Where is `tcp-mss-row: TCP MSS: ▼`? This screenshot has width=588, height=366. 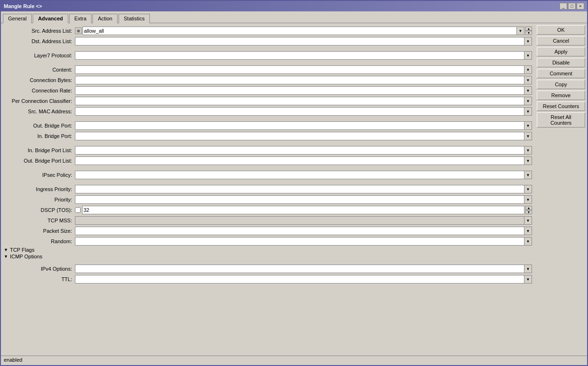
tcp-mss-row: TCP MSS: ▼ is located at coordinates (268, 220).